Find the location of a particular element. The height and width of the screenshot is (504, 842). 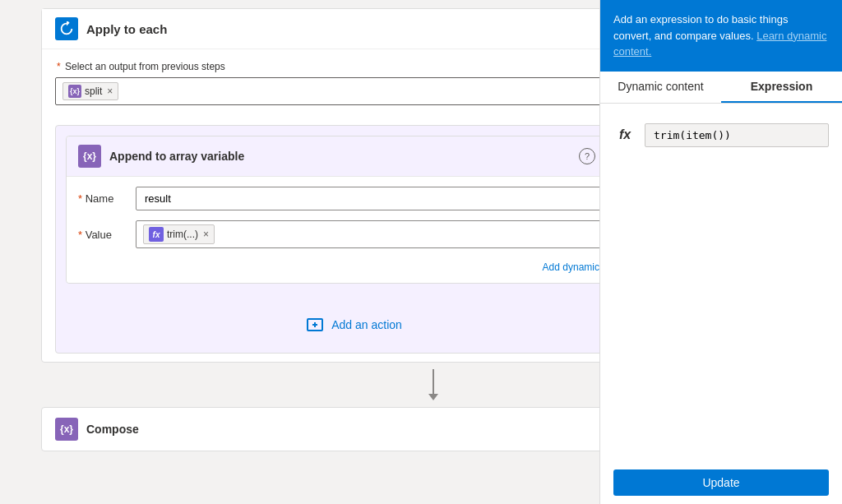

compose-icon: {x} is located at coordinates (67, 429).